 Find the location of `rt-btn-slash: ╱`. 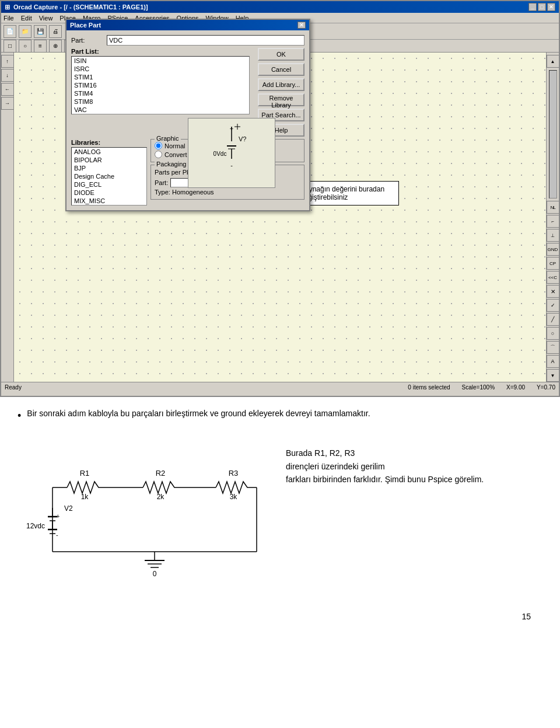

rt-btn-slash: ╱ is located at coordinates (553, 319).